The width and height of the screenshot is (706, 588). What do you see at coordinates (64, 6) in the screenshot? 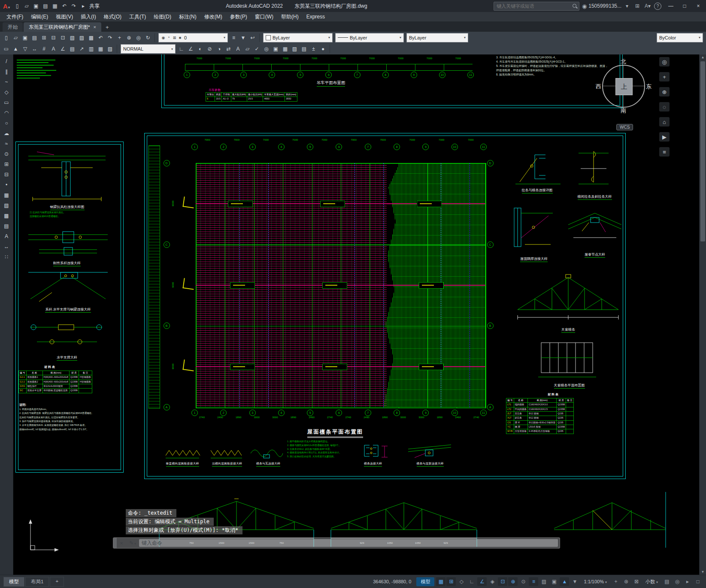
I see `undo-icon: ↶` at bounding box center [64, 6].